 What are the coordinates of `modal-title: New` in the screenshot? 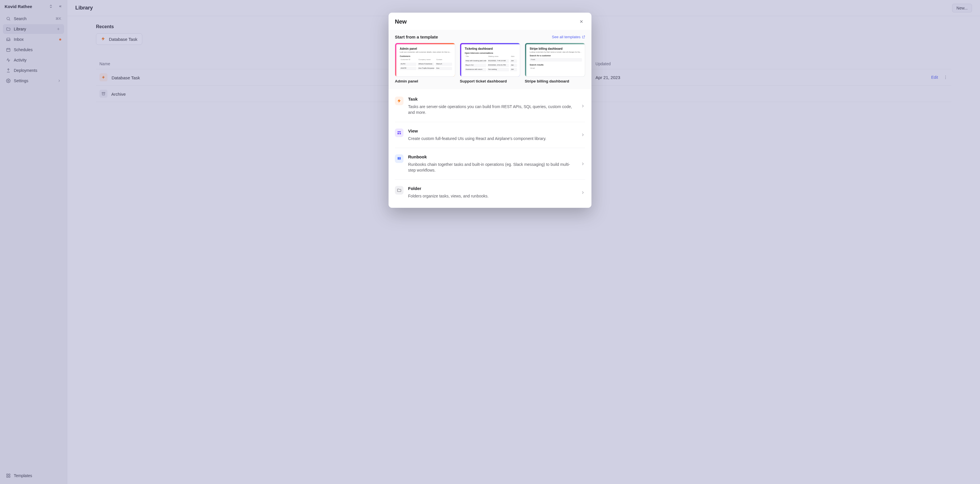 It's located at (401, 22).